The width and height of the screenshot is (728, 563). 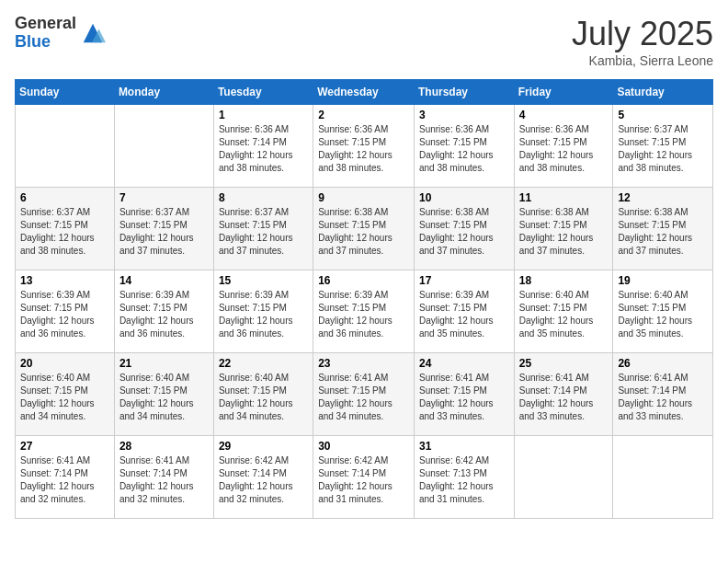 What do you see at coordinates (463, 312) in the screenshot?
I see `calendar-cell: 17Sunrise: 6:39 AMSunset: 7:15 PMDayligh…` at bounding box center [463, 312].